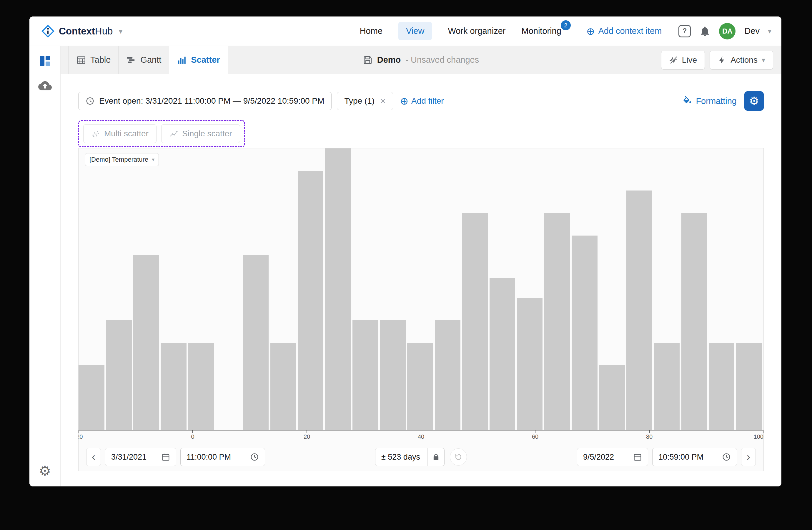 This screenshot has width=812, height=530. Describe the element at coordinates (695, 457) in the screenshot. I see `end-time-field: 10:59:00 PM` at that location.